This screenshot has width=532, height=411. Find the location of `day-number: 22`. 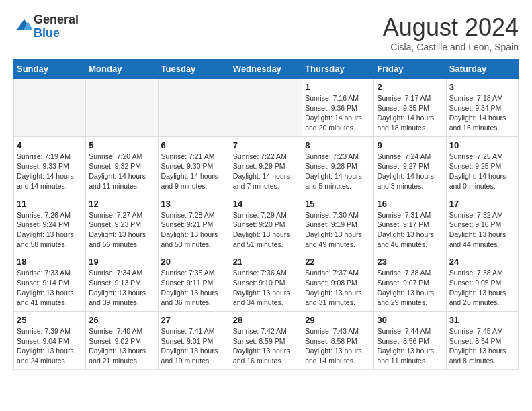

day-number: 22 is located at coordinates (338, 262).